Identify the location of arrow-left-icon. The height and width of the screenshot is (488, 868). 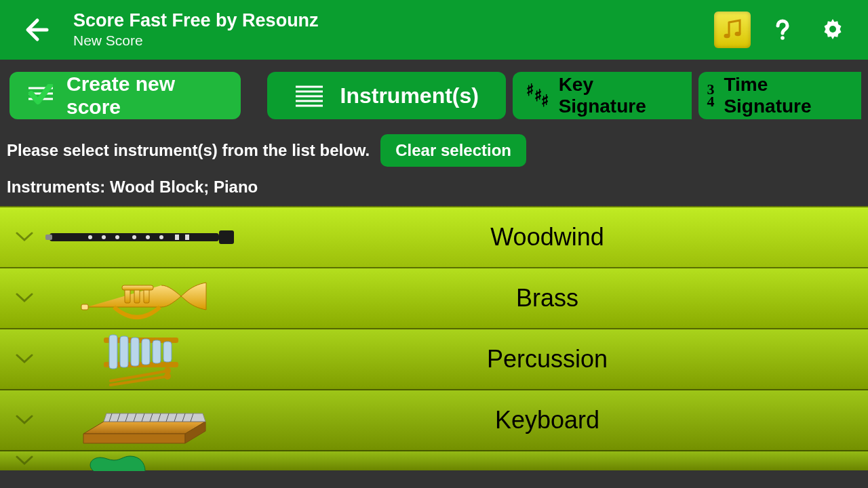
(36, 30).